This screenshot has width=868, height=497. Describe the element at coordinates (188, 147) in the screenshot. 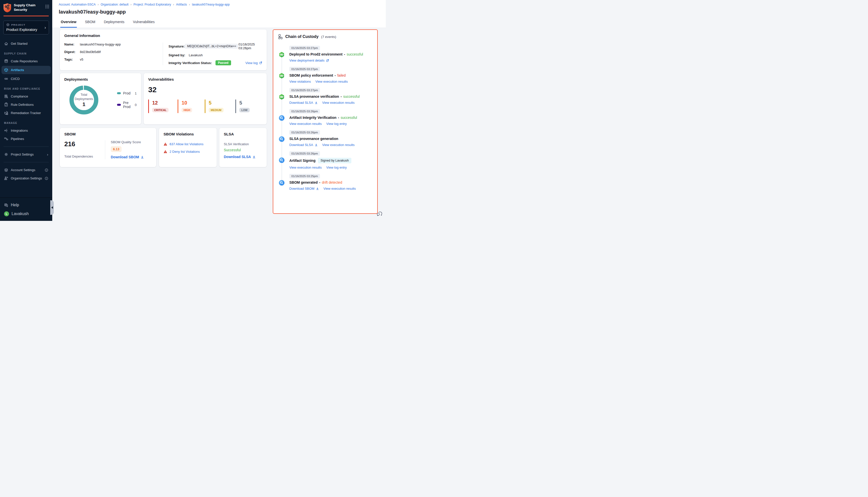

I see `sbom-violations-card: SBOM Violations 637 Allow list Violation…` at that location.